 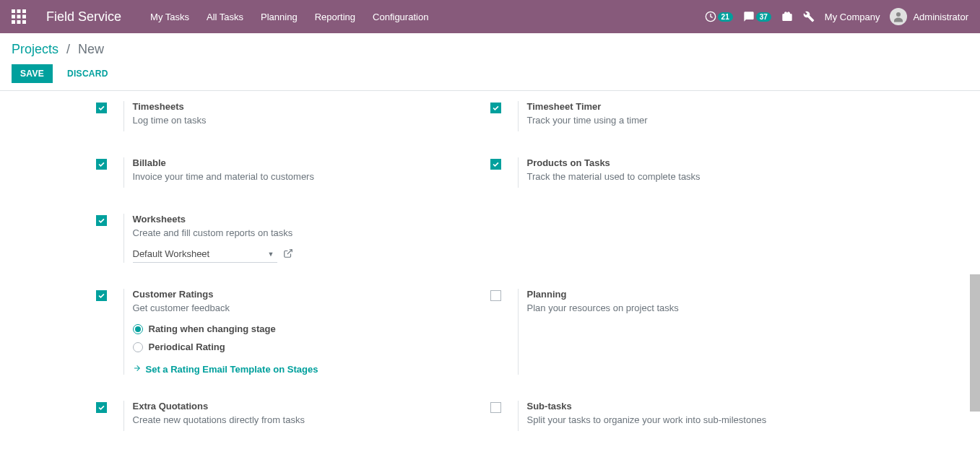 What do you see at coordinates (101, 221) in the screenshot?
I see `checkbox-worksheets` at bounding box center [101, 221].